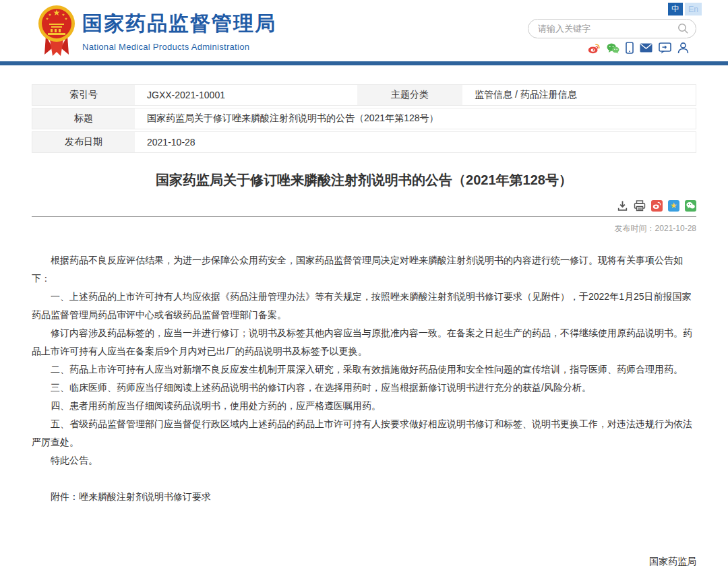  I want to click on attachment-note: 附件：唑来膦酸注射剂说明书修订要求, so click(364, 497).